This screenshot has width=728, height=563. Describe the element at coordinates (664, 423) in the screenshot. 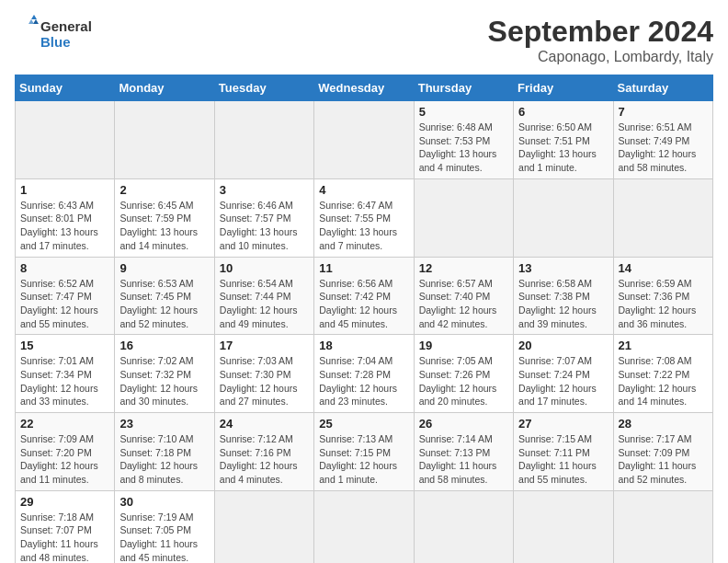

I see `day-number: 28` at that location.